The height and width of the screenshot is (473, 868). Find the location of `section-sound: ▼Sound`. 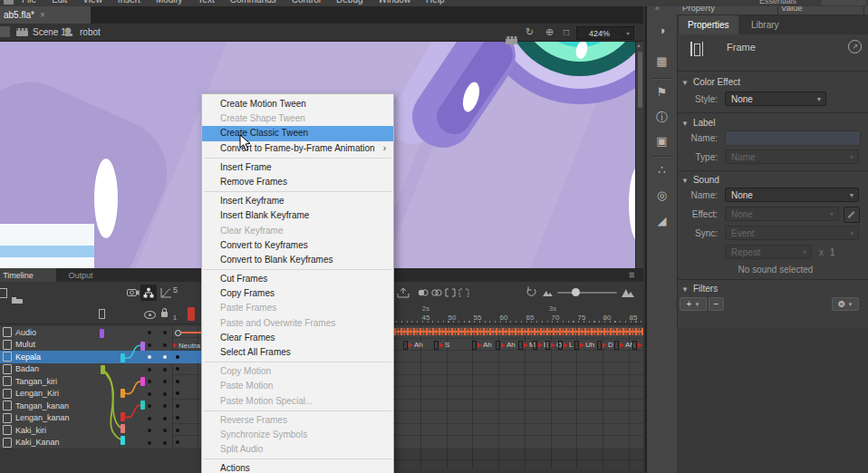

section-sound: ▼Sound is located at coordinates (700, 179).